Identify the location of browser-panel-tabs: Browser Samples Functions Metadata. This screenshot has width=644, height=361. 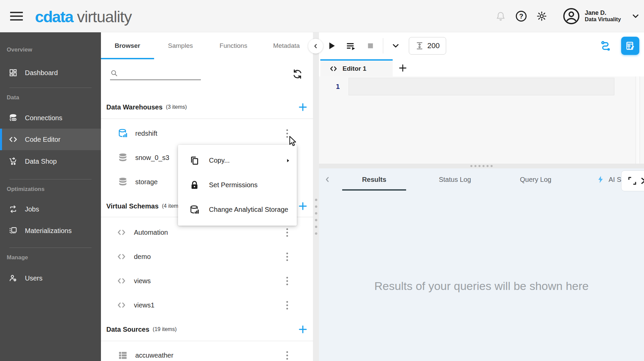
(207, 46).